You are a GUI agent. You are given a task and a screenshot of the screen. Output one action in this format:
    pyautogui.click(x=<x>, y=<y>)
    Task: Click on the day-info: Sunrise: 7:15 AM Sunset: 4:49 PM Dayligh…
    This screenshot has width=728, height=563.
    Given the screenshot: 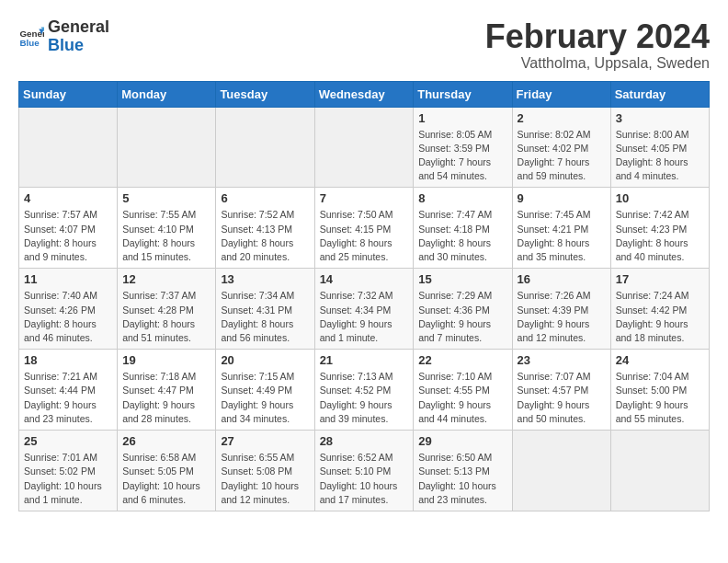 What is the action you would take?
    pyautogui.click(x=265, y=397)
    